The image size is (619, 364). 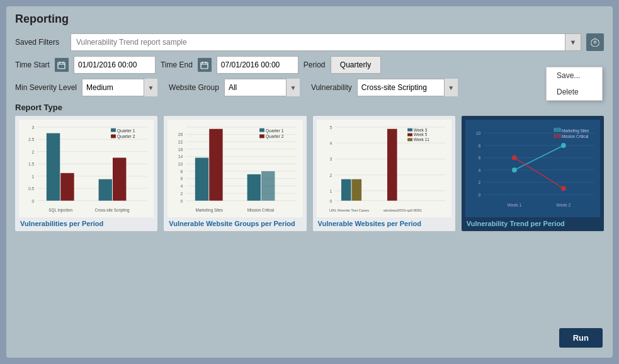 What do you see at coordinates (60, 210) in the screenshot?
I see `svg-text: SQL Injection` at bounding box center [60, 210].